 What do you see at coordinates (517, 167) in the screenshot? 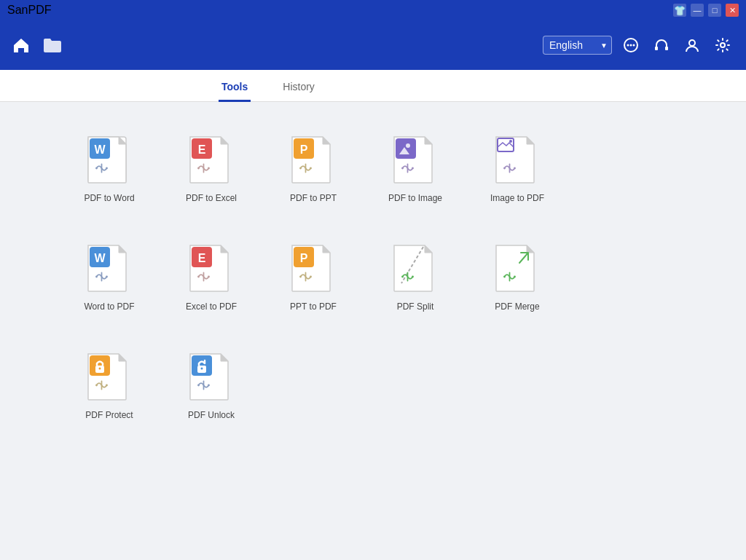
I see `tool-image-to-pdf: Image to PDF` at bounding box center [517, 167].